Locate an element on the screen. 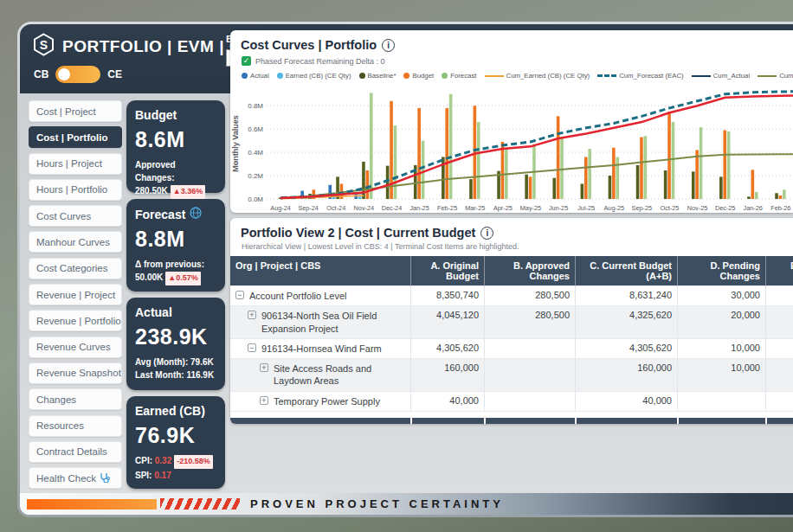  svg-text: Oct-25 is located at coordinates (669, 208).